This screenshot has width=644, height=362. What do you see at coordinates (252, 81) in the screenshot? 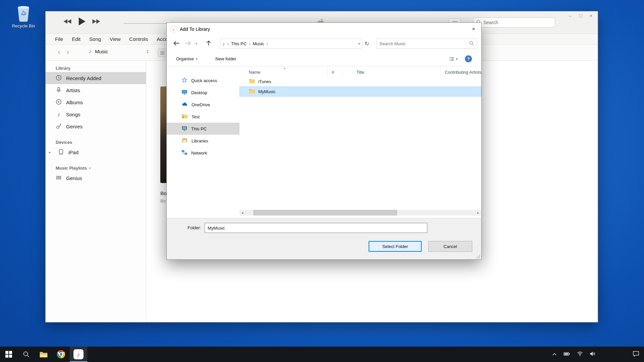
I see `folder-icon` at bounding box center [252, 81].